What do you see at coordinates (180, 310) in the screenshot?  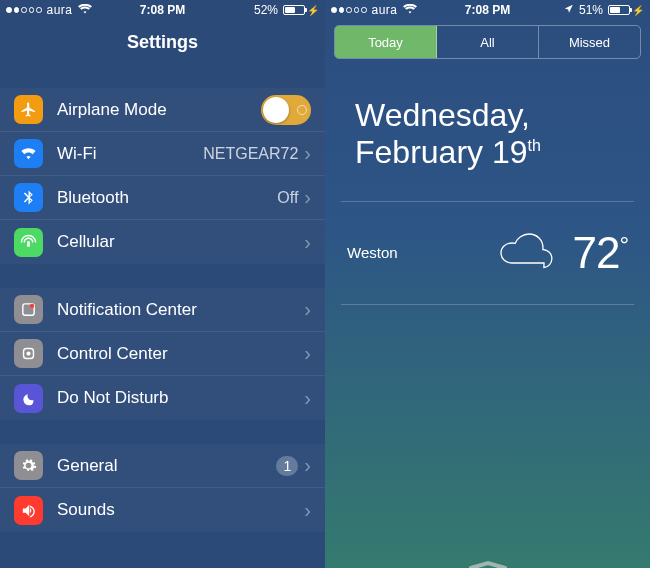 I see `row-label: Notification Center` at bounding box center [180, 310].